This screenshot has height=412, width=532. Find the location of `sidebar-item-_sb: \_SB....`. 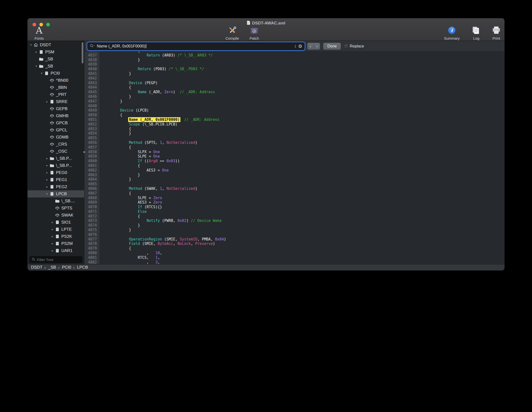

sidebar-item-_sb: \_SB.... is located at coordinates (56, 201).